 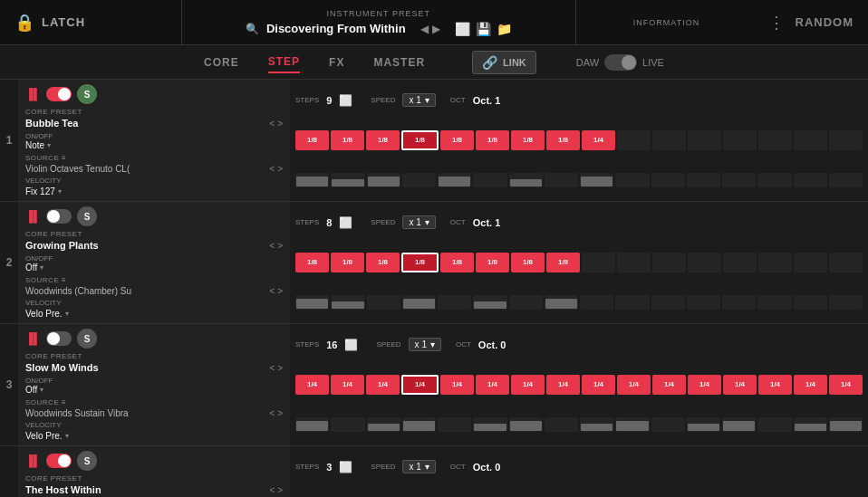 What do you see at coordinates (348, 385) in the screenshot?
I see `step-cell-3-2: 1/4` at bounding box center [348, 385].